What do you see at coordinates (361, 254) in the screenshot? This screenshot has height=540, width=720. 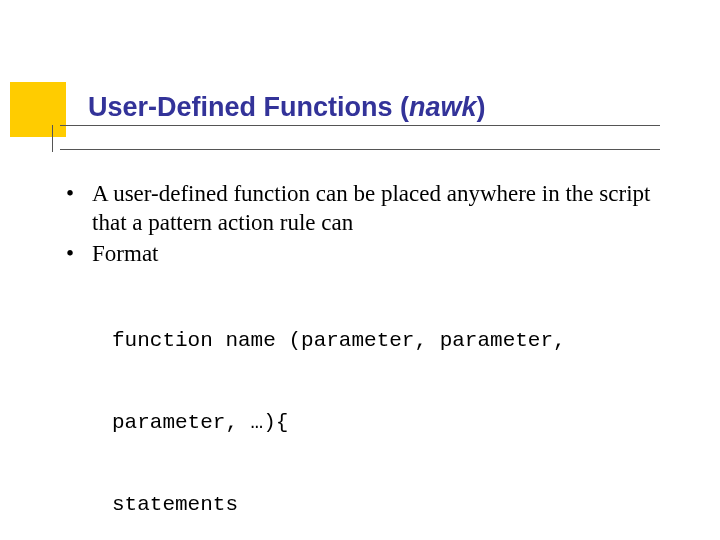 I see `bullet-item: • Format` at bounding box center [361, 254].